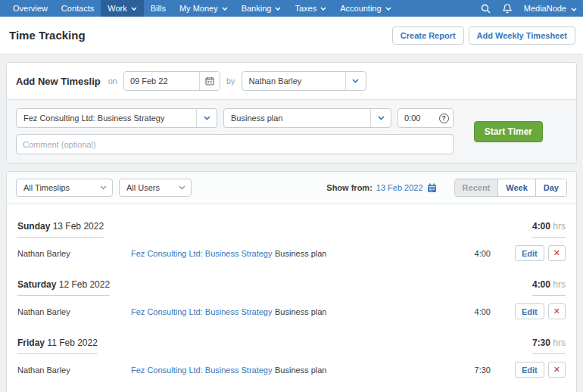 This screenshot has width=583, height=392. What do you see at coordinates (307, 118) in the screenshot?
I see `task-select: Business plan` at bounding box center [307, 118].